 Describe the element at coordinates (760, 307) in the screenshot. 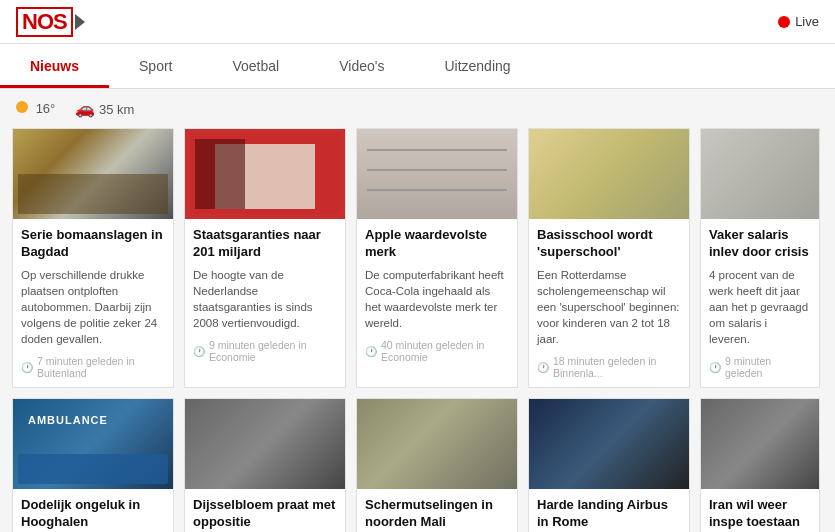

I see `card-text-salaris: 4 procent van de werk heeft dit jaar aan…` at that location.